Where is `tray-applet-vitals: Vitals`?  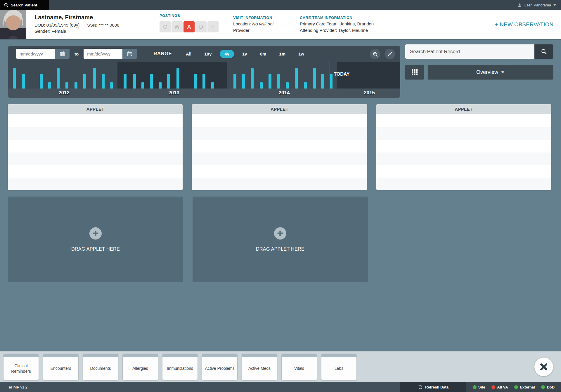 tray-applet-vitals: Vitals is located at coordinates (299, 367).